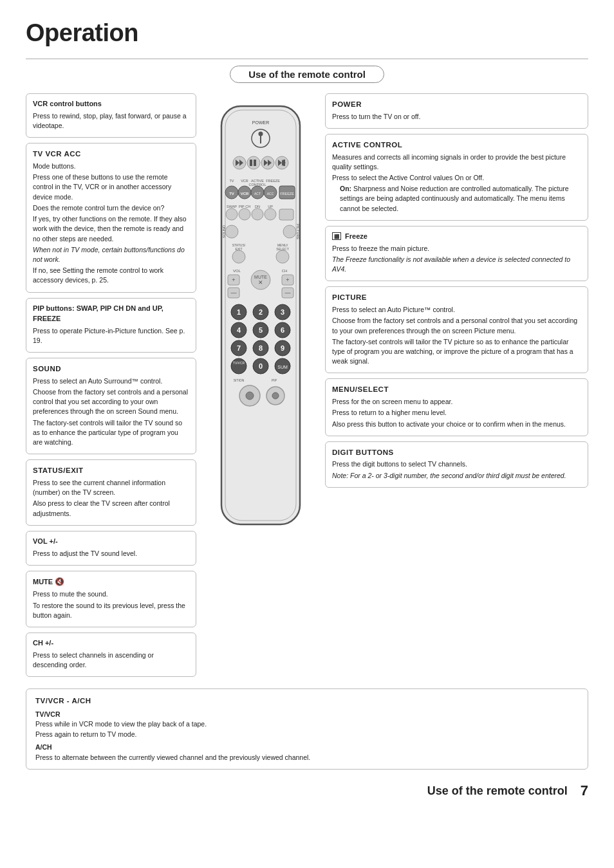 This screenshot has height=868, width=614. Describe the element at coordinates (261, 277) in the screenshot. I see `svg-text: MUTE` at that location.